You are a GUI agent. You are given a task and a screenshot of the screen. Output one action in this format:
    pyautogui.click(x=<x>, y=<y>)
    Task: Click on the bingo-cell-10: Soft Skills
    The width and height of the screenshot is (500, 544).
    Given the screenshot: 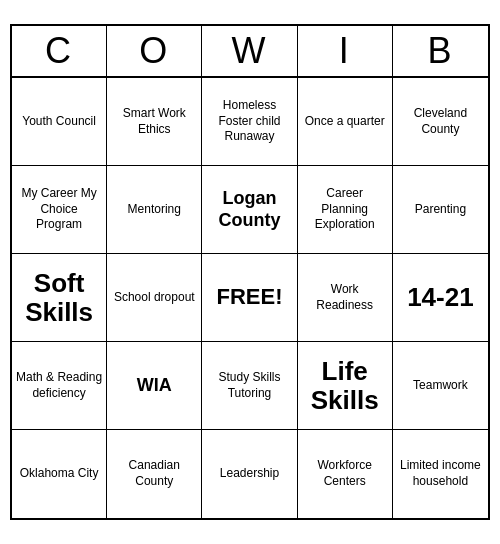 What is the action you would take?
    pyautogui.click(x=60, y=298)
    